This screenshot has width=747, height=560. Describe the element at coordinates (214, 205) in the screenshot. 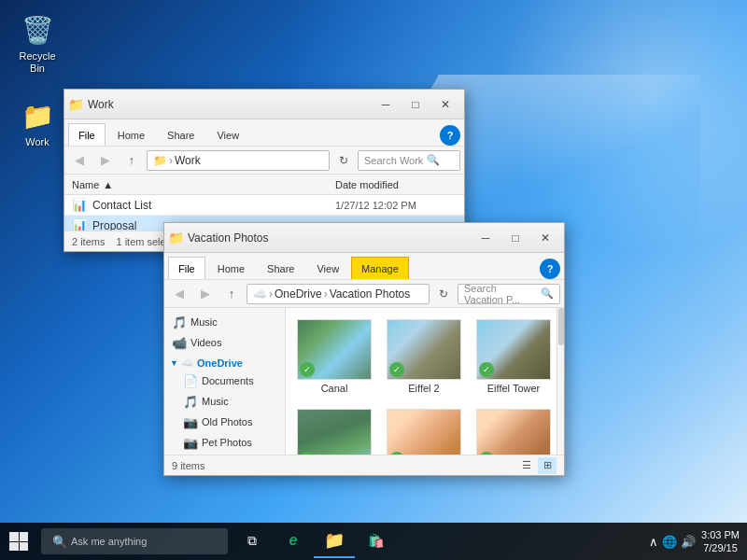

I see `contact-list-name: Contact List` at that location.